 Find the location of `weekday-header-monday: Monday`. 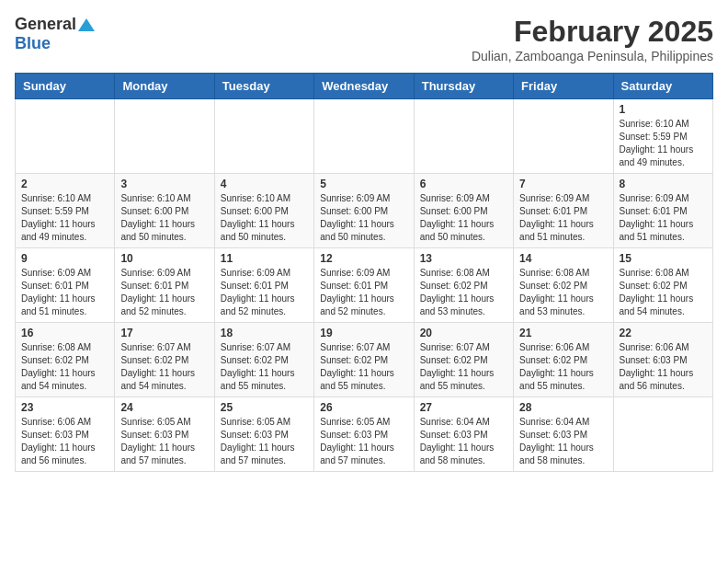

weekday-header-monday: Monday is located at coordinates (165, 86).